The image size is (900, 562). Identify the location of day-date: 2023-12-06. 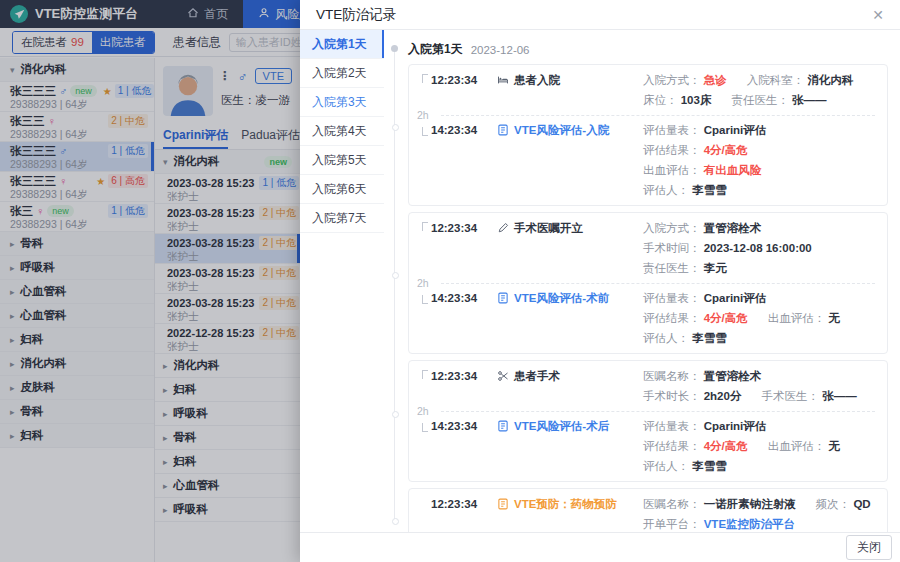
(500, 50).